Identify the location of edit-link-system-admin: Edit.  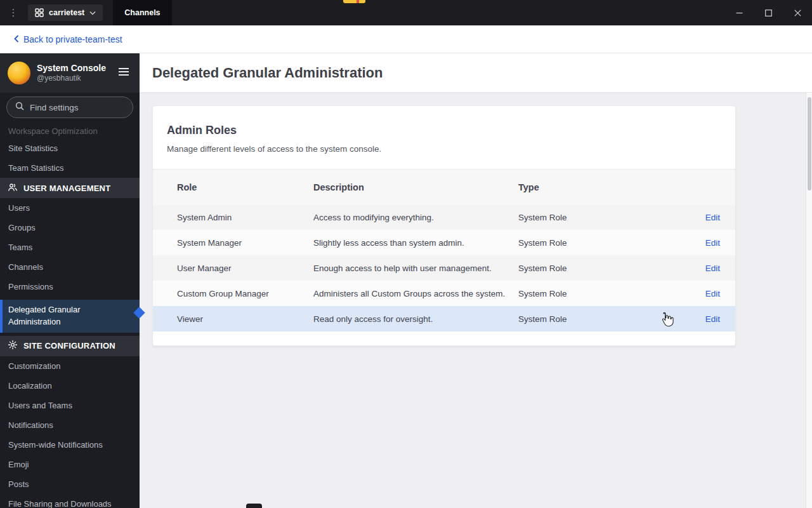
(713, 217).